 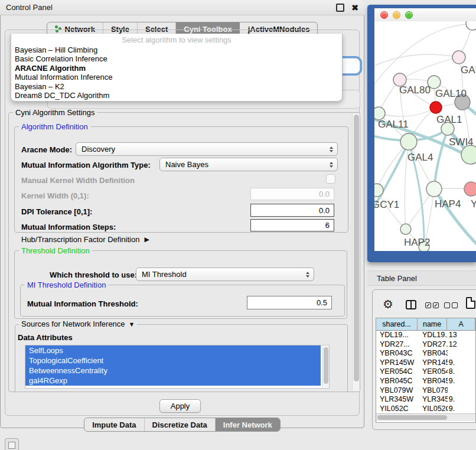 I want to click on aracne-mode-label: Aracne Mode:, so click(x=47, y=150).